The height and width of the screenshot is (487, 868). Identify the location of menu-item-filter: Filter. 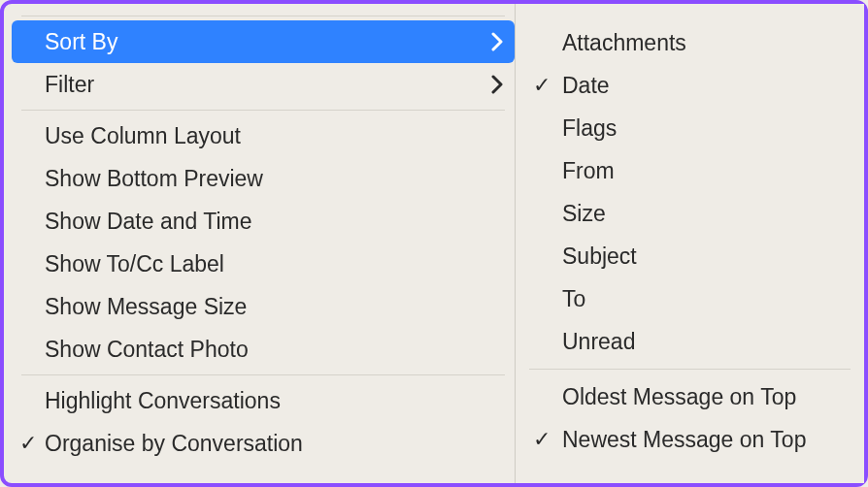
(263, 84).